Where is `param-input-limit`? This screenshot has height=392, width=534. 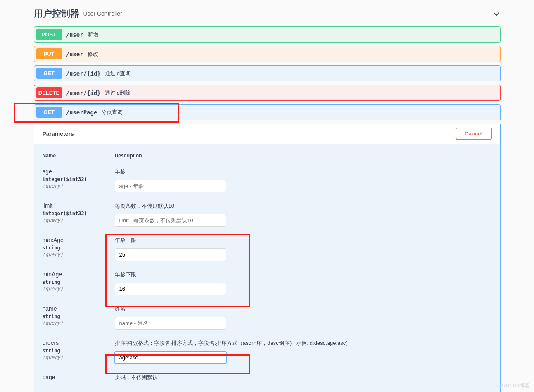 param-input-limit is located at coordinates (171, 221).